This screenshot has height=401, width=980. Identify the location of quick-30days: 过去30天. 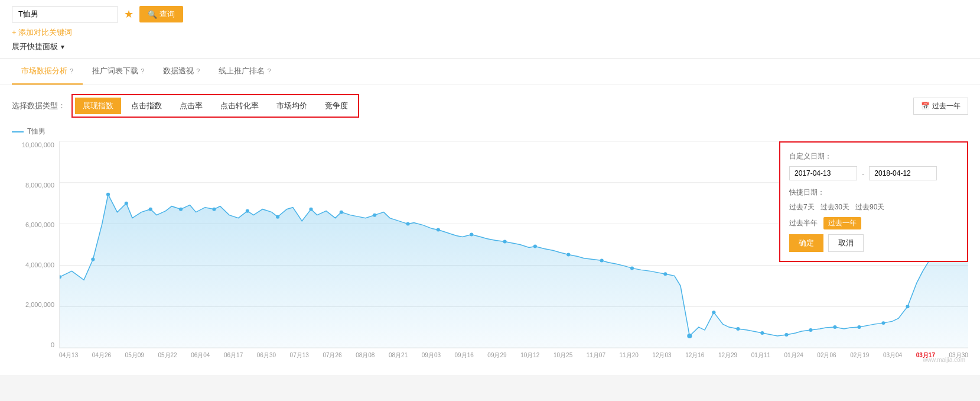
(835, 207).